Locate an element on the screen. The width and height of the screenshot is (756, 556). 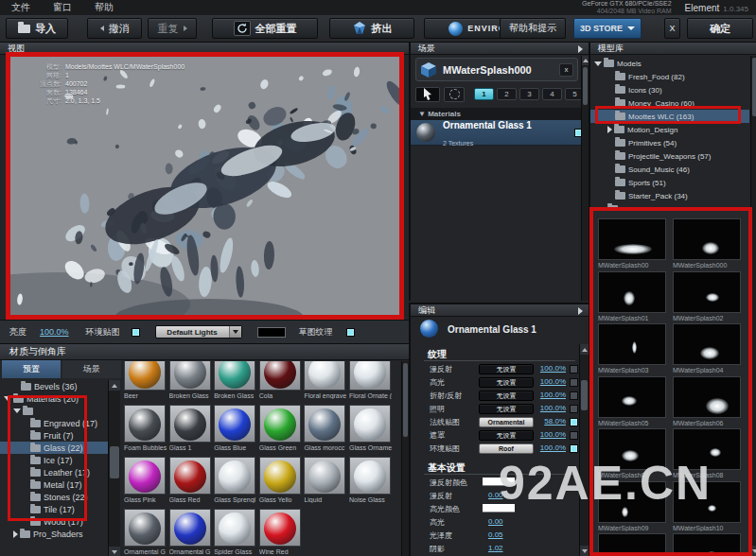
basic-setting-value: 1.02 is located at coordinates (496, 548).